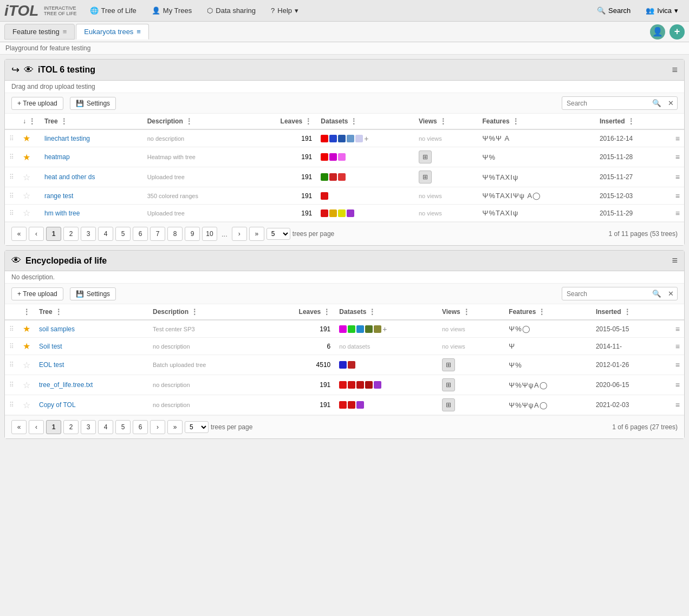 This screenshot has width=689, height=616. What do you see at coordinates (88, 234) in the screenshot?
I see `page-3-button: 3` at bounding box center [88, 234].